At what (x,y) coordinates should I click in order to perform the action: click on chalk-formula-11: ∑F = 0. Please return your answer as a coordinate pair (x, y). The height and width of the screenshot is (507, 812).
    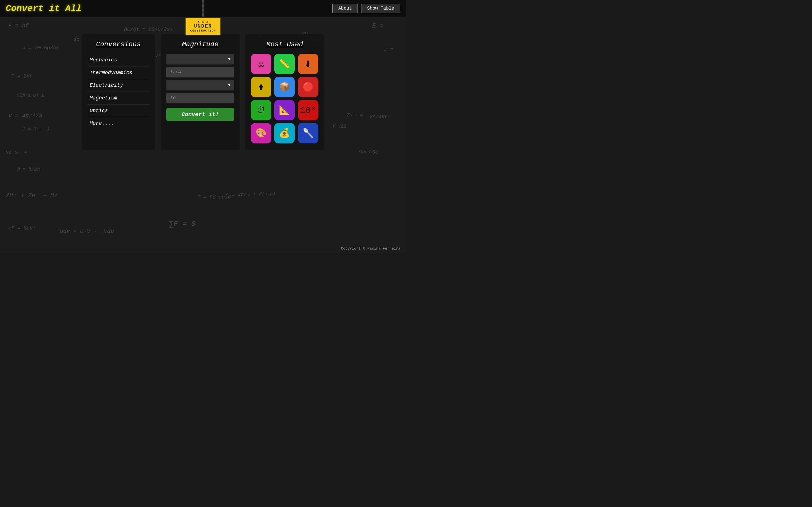
    Looking at the image, I should click on (183, 224).